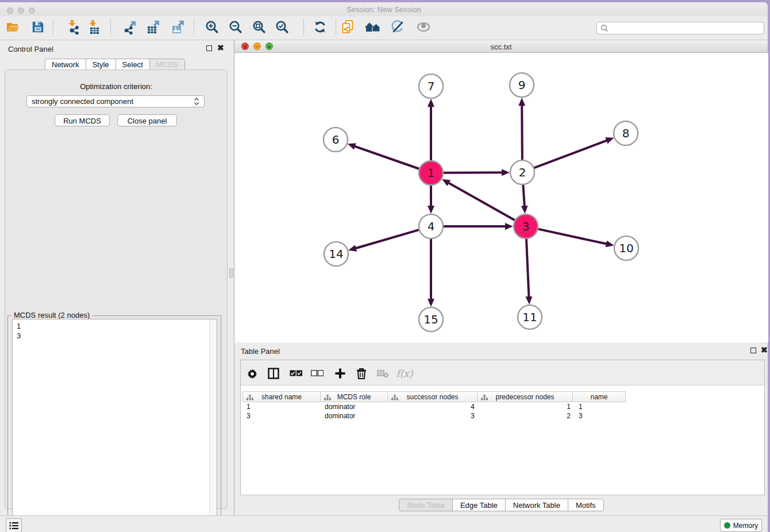 This screenshot has width=770, height=532. I want to click on float-panel-icon, so click(209, 48).